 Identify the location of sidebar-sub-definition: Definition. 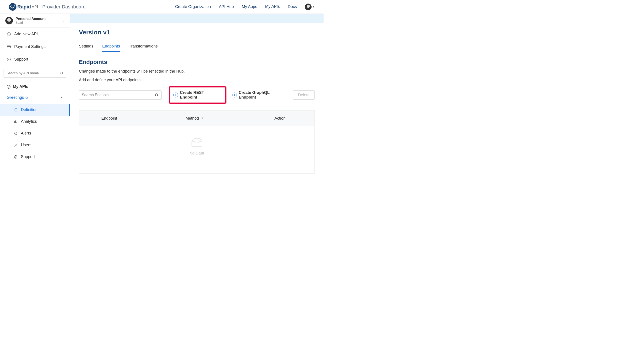
(35, 110).